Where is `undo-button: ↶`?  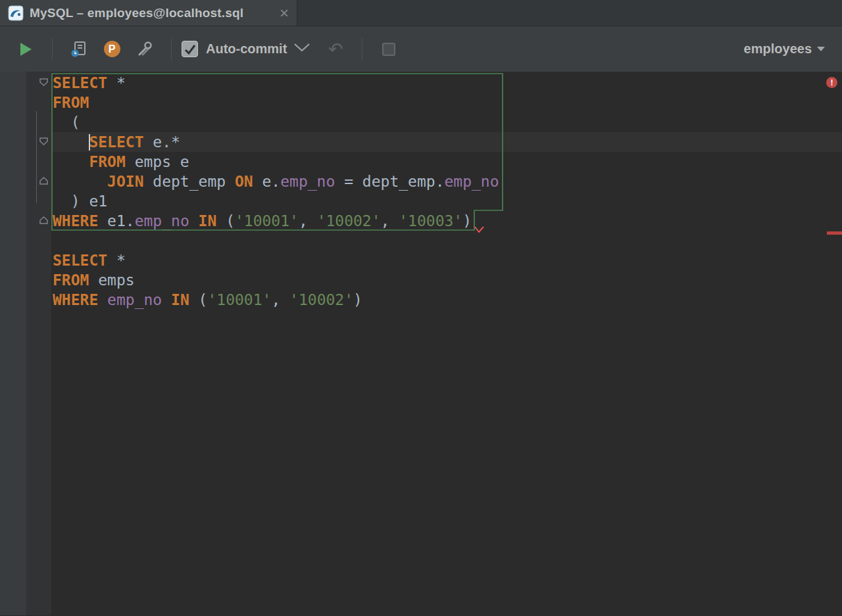
undo-button: ↶ is located at coordinates (335, 49).